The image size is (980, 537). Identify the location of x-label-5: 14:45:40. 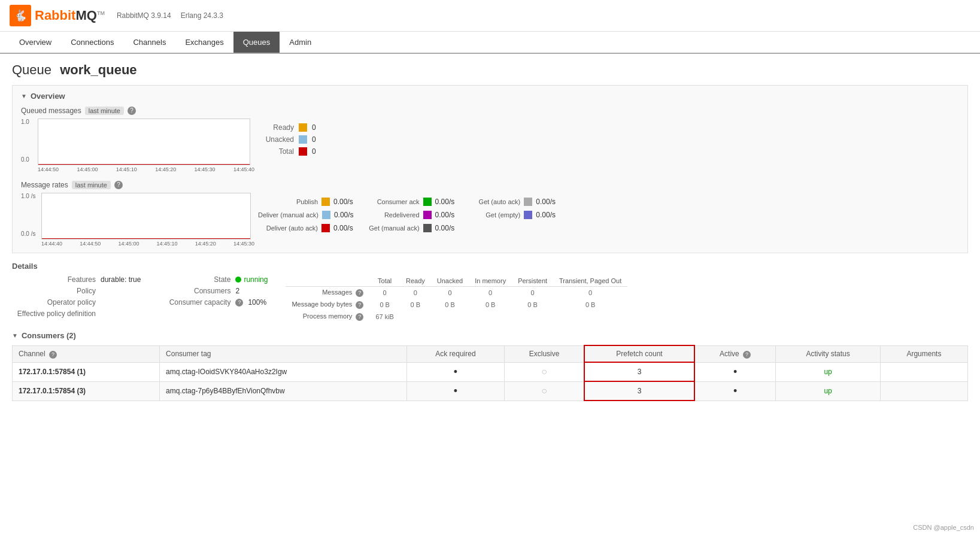
(244, 169).